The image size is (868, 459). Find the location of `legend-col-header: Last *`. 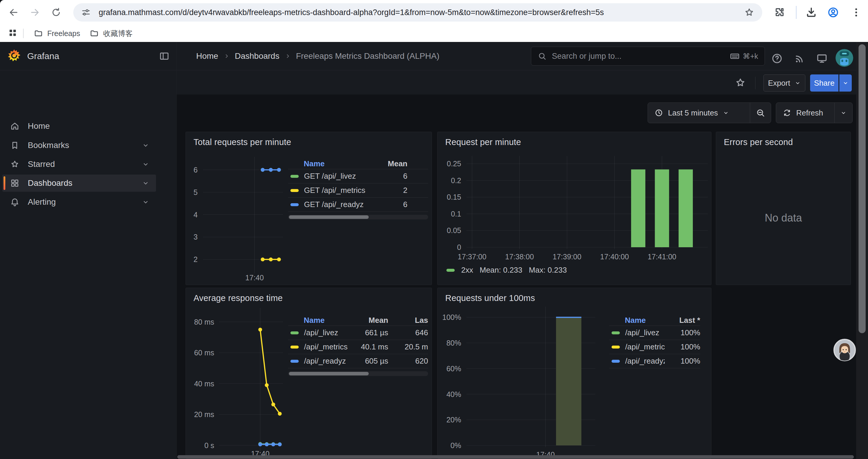

legend-col-header: Last * is located at coordinates (683, 321).